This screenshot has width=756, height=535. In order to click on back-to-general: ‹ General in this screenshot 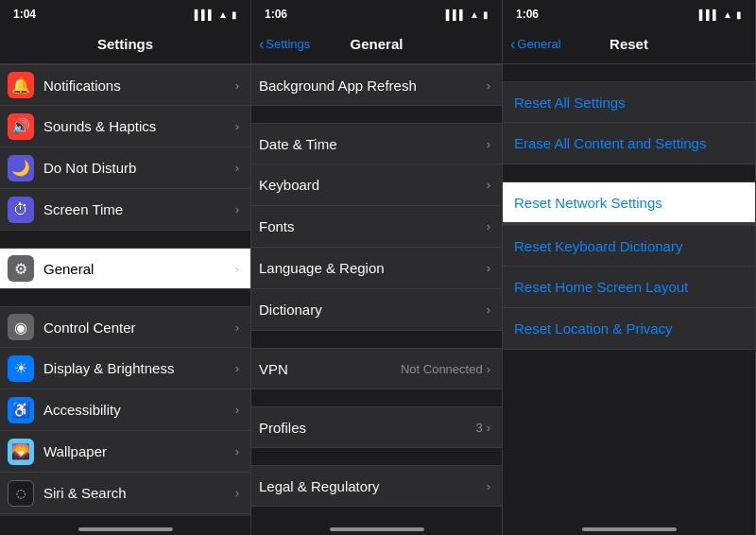, I will do `click(536, 44)`.